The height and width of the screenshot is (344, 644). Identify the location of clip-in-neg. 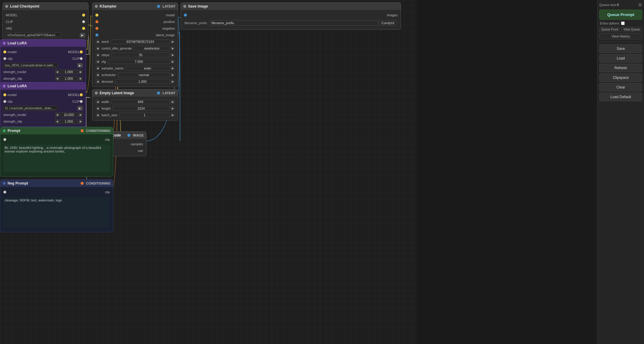
(5, 192).